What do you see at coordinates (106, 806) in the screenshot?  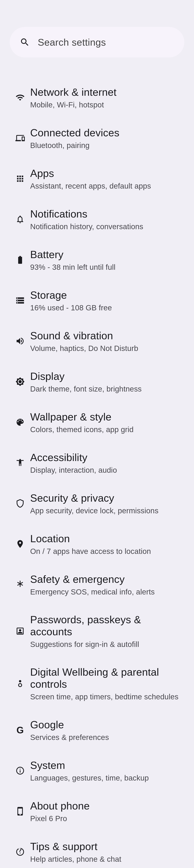 I see `settings-item-title: About phone` at bounding box center [106, 806].